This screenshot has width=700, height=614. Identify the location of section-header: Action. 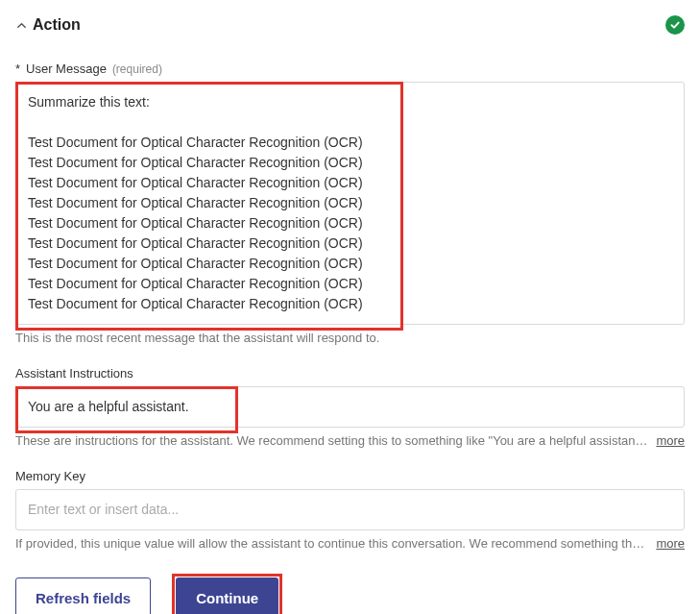
(350, 25).